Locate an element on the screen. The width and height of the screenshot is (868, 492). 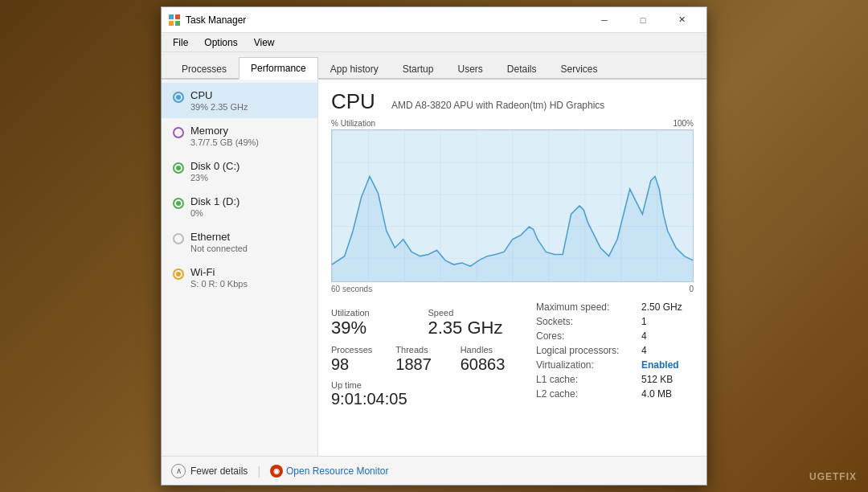
l1-label: L1 cache: is located at coordinates (585, 379).